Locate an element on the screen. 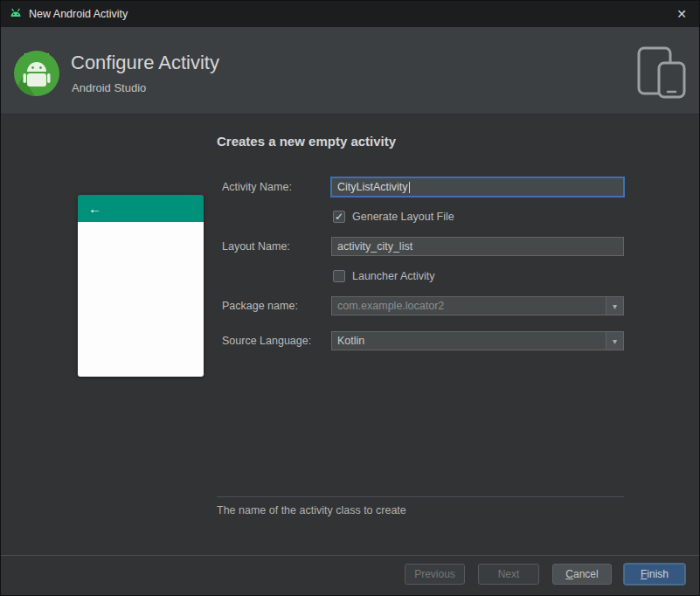  wizard-banner: Configure Activity Android Studio is located at coordinates (350, 71).